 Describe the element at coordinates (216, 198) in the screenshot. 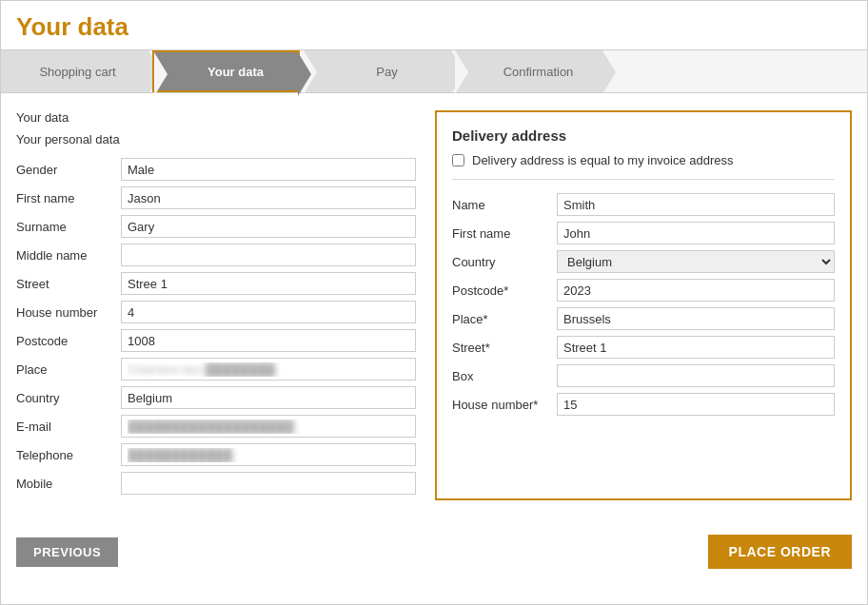

I see `field-firstname: First name` at that location.